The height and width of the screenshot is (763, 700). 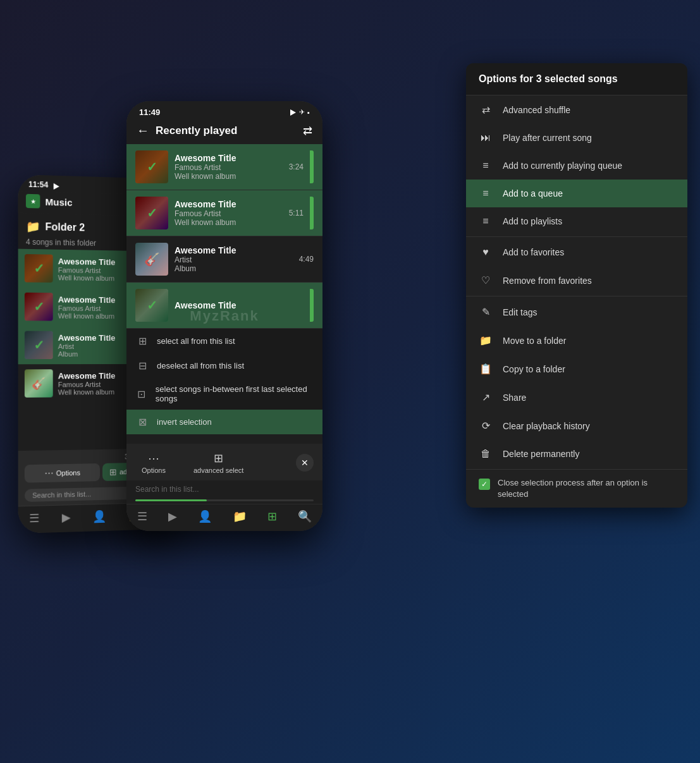 I want to click on context-menu-title: Options for 3 selected songs, so click(x=548, y=78).